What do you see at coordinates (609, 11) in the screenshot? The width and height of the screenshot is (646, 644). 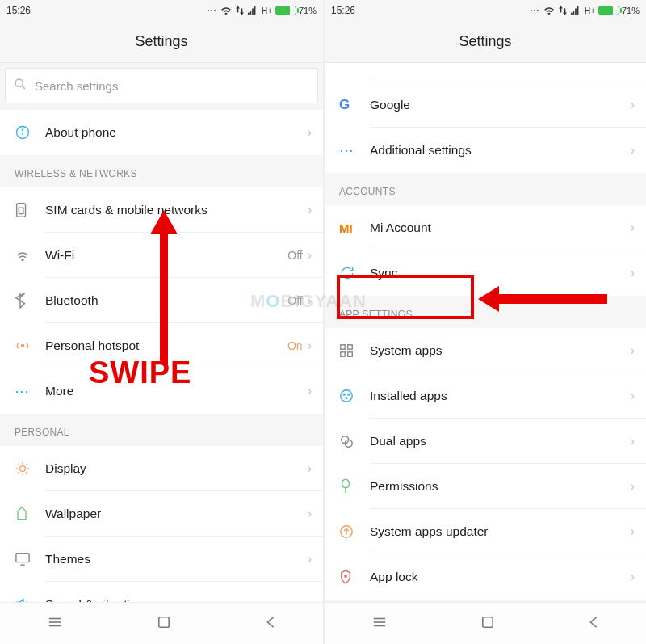 I see `battery-icon` at bounding box center [609, 11].